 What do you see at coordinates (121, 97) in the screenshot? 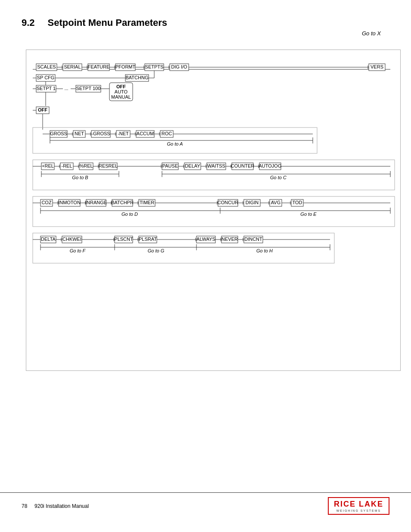
I see `option-manual: MANUAL` at bounding box center [121, 97].